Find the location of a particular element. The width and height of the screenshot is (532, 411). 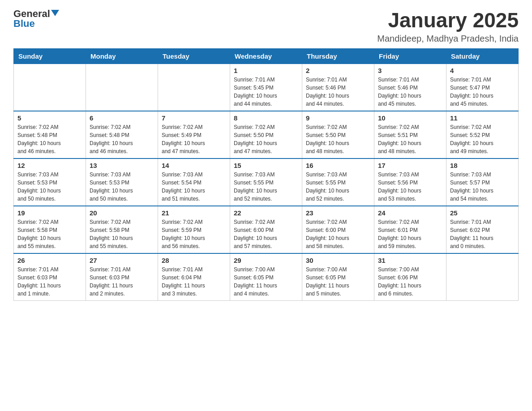

calendar-cell: 10Sunrise: 7:02 AMSunset: 5:51 PMDayligh… is located at coordinates (410, 135).